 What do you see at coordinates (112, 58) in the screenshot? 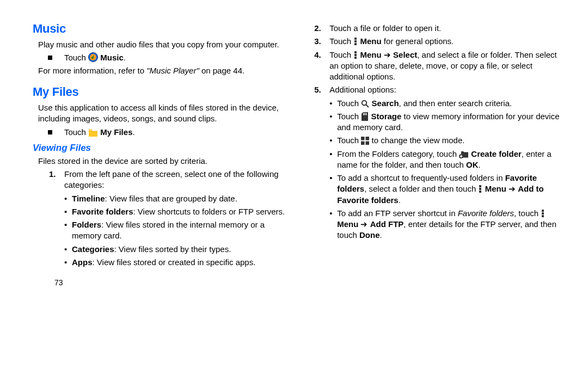
I see `music-label: Music` at bounding box center [112, 58].